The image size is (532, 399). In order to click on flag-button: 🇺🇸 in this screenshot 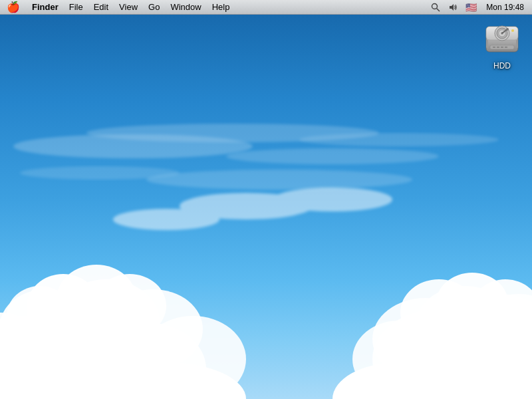, I will do `click(471, 7)`.